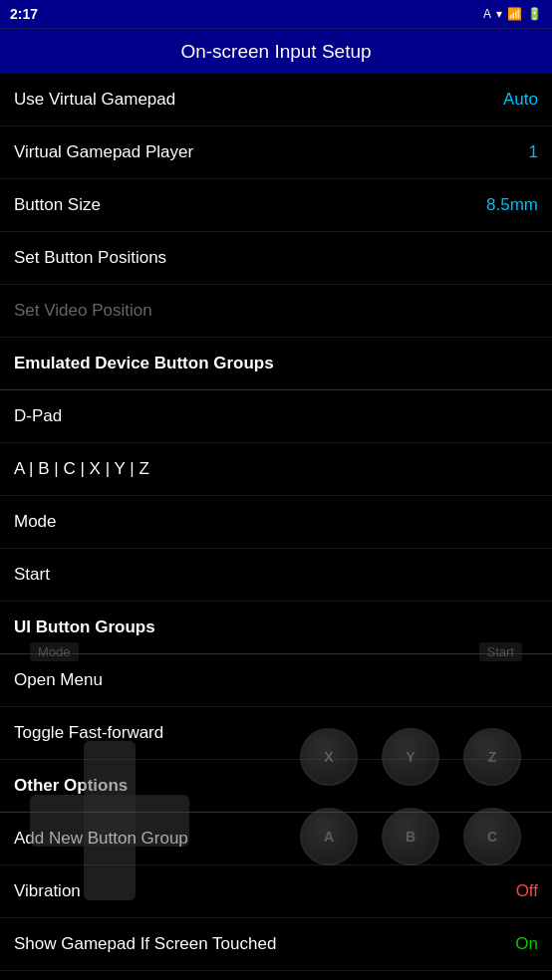 The height and width of the screenshot is (980, 552). I want to click on label-dpad: D-Pad, so click(38, 416).